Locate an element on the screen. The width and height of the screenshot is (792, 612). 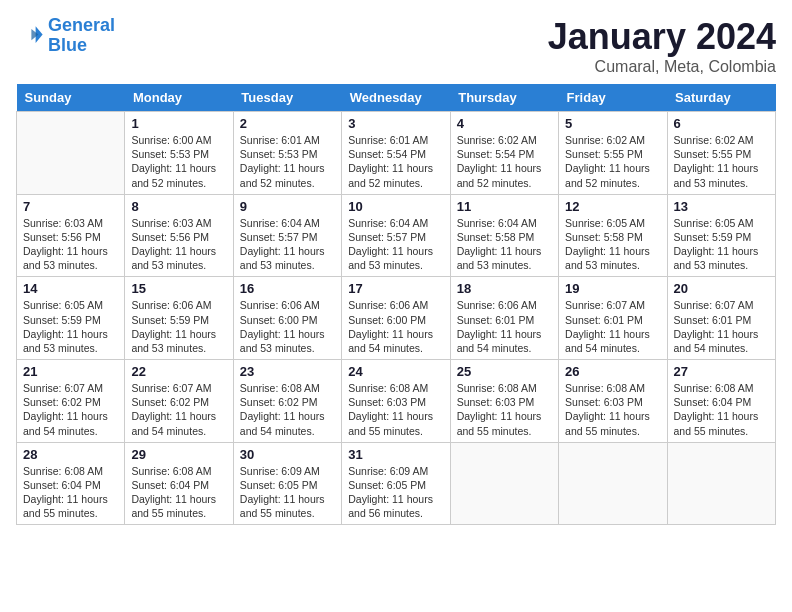
day-cell-3-0: 21Sunrise: 6:07 AM Sunset: 6:02 PM Dayli… is located at coordinates (71, 402).